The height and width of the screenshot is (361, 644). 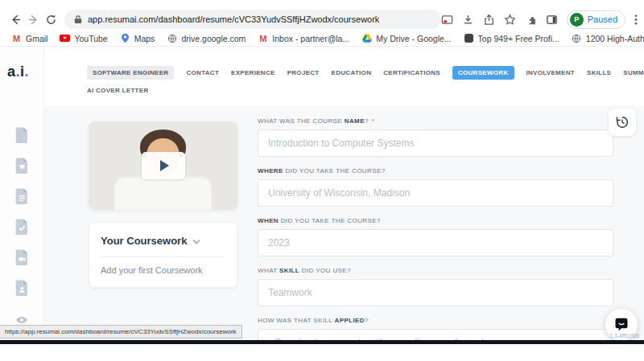 What do you see at coordinates (621, 325) in the screenshot?
I see `chat-bubble-icon` at bounding box center [621, 325].